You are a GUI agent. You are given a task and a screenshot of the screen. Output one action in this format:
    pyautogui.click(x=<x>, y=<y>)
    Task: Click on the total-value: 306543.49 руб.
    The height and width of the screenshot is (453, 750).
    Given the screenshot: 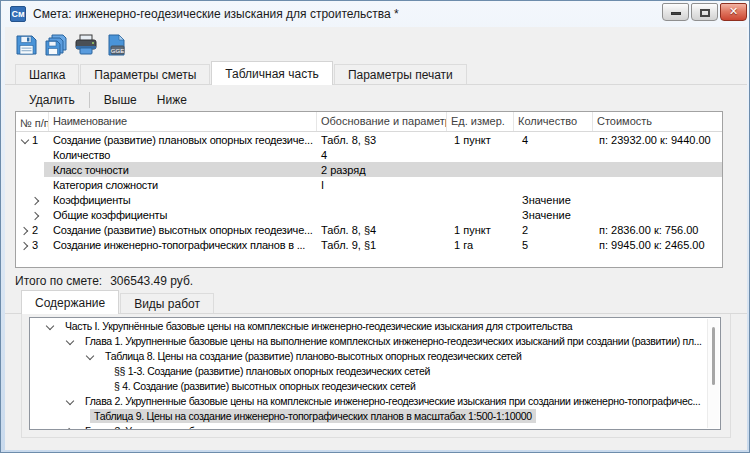 What is the action you would take?
    pyautogui.click(x=152, y=281)
    